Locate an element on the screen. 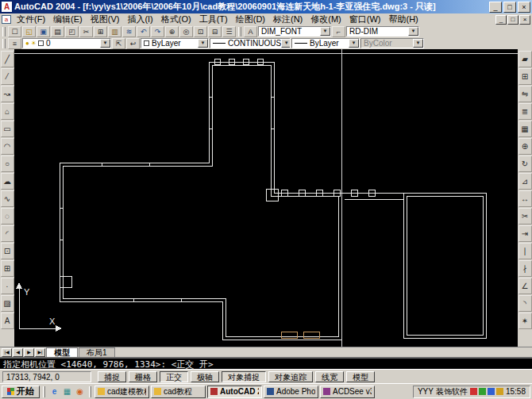 Image resolution: width=532 pixels, height=399 pixels. arc-icon: ◠ is located at coordinates (8, 146).